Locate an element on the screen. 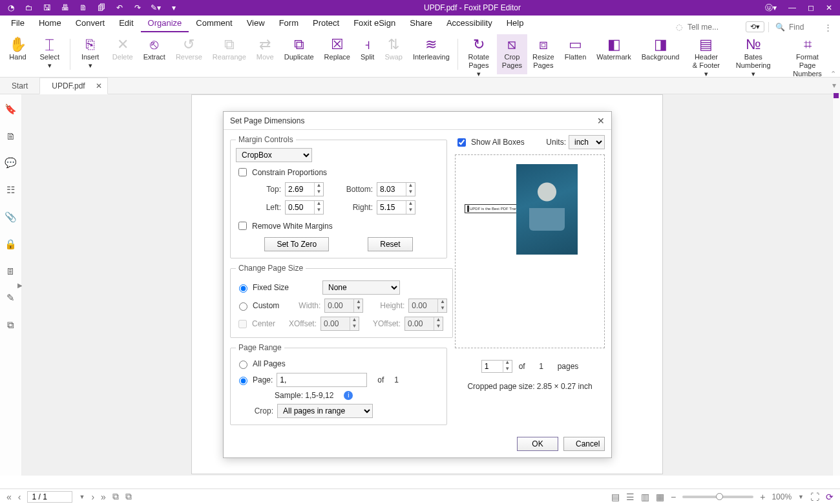 The image size is (840, 504). duplicate-page-icon: ⧉ is located at coordinates (129, 496).